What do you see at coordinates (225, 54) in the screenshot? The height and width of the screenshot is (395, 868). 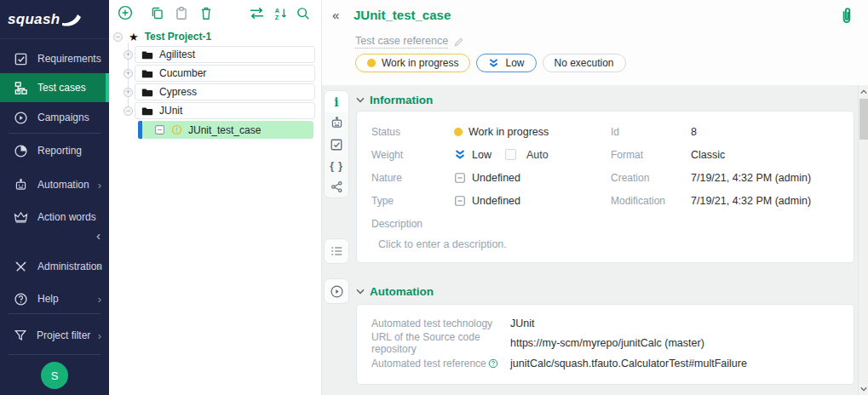 I see `tree-folder-agilitest: Agilitest` at bounding box center [225, 54].